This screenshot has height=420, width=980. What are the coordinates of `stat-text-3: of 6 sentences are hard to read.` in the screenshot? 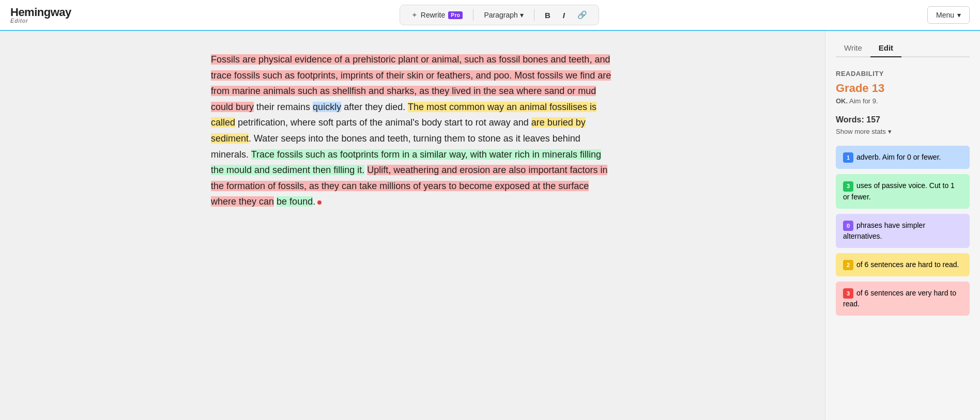 It's located at (908, 265).